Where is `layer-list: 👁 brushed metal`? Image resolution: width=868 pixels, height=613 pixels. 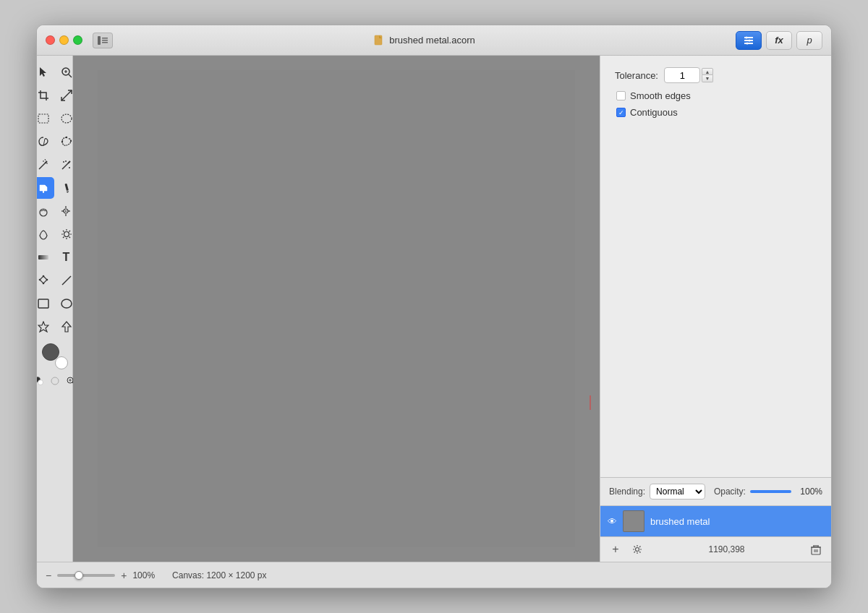
layer-list: 👁 brushed metal is located at coordinates (716, 521).